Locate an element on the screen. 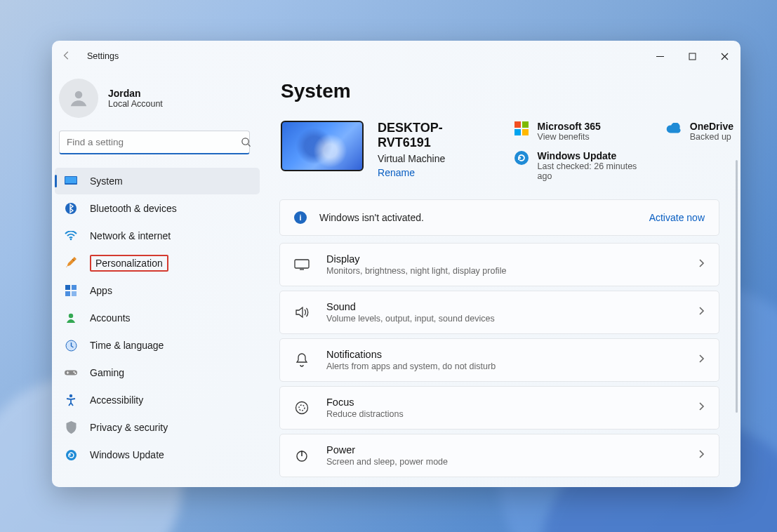 The height and width of the screenshot is (532, 777). service-title: OneDrive is located at coordinates (712, 126).